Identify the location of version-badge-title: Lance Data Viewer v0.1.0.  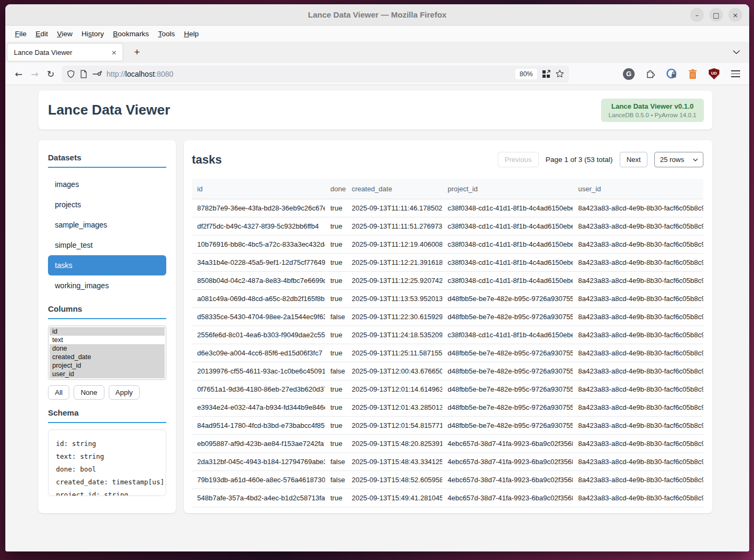
(652, 107).